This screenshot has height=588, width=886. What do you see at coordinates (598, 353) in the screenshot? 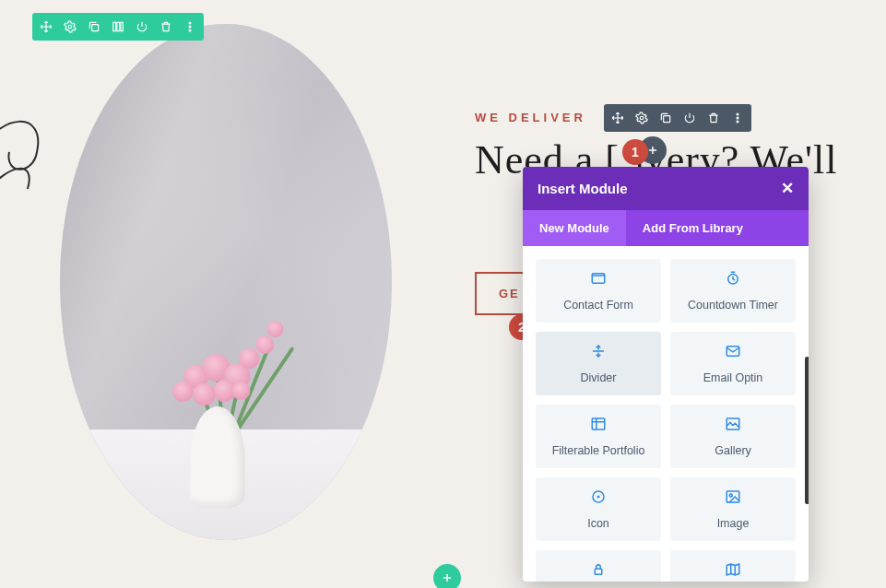
I see `divider-icon` at bounding box center [598, 353].